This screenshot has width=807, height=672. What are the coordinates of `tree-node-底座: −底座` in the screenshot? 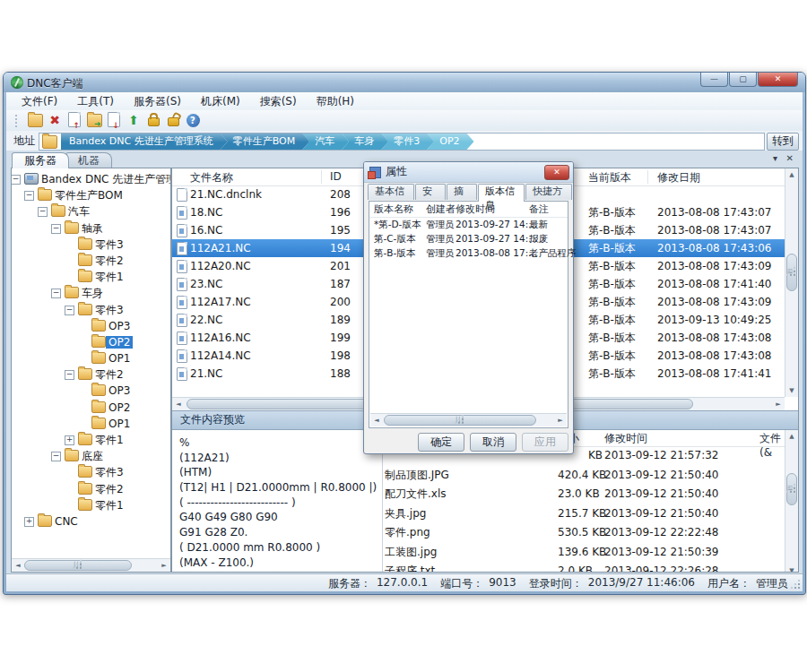 It's located at (91, 456).